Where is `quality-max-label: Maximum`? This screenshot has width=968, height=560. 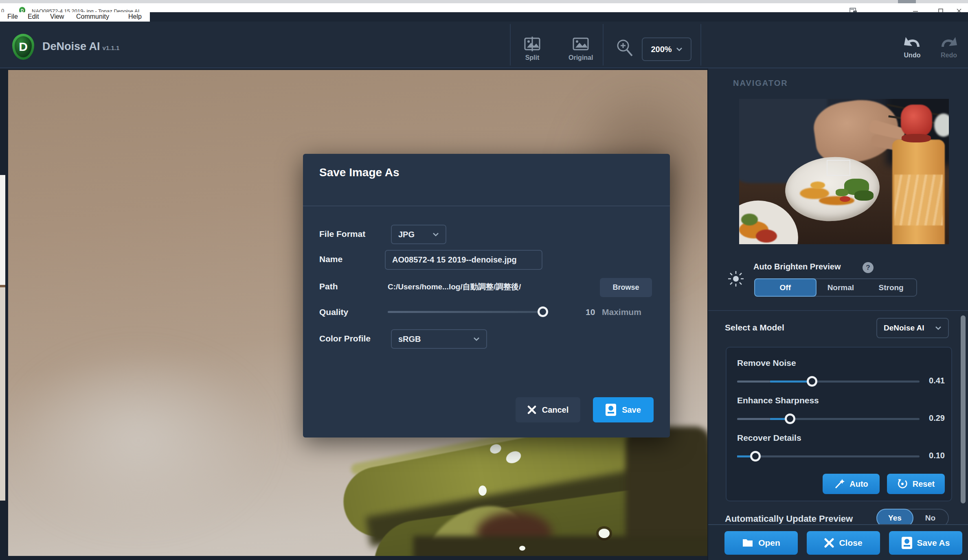 quality-max-label: Maximum is located at coordinates (621, 312).